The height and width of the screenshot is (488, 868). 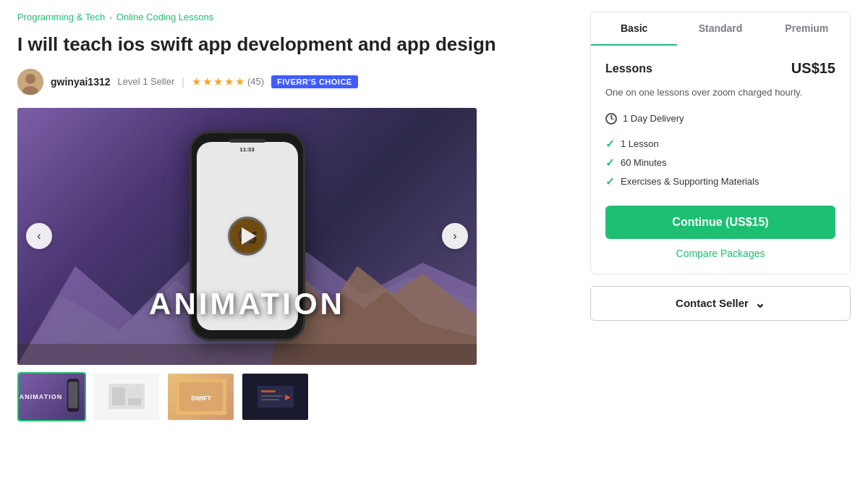 I want to click on tab-standard: Standard, so click(x=720, y=29).